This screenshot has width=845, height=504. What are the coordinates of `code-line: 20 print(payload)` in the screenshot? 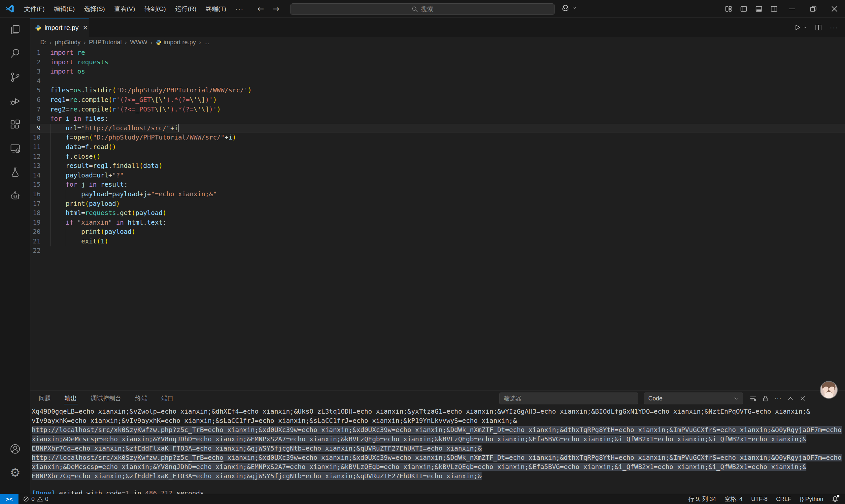 It's located at (438, 232).